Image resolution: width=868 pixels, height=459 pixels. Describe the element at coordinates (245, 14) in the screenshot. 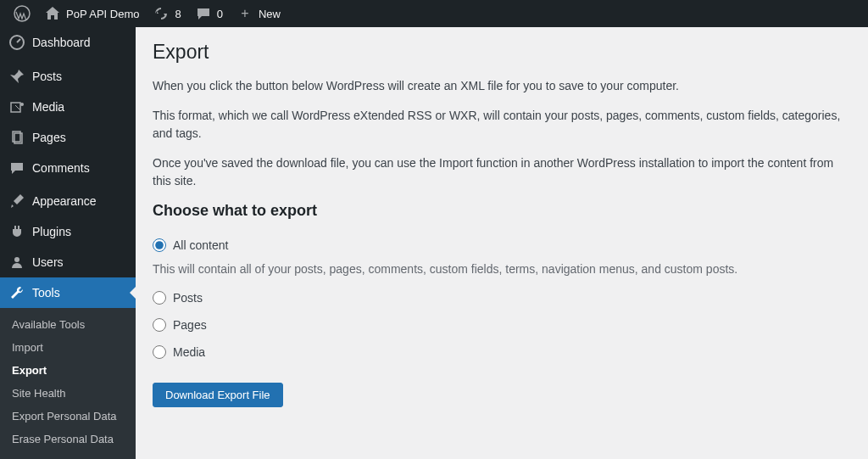

I see `plus-icon: +` at that location.